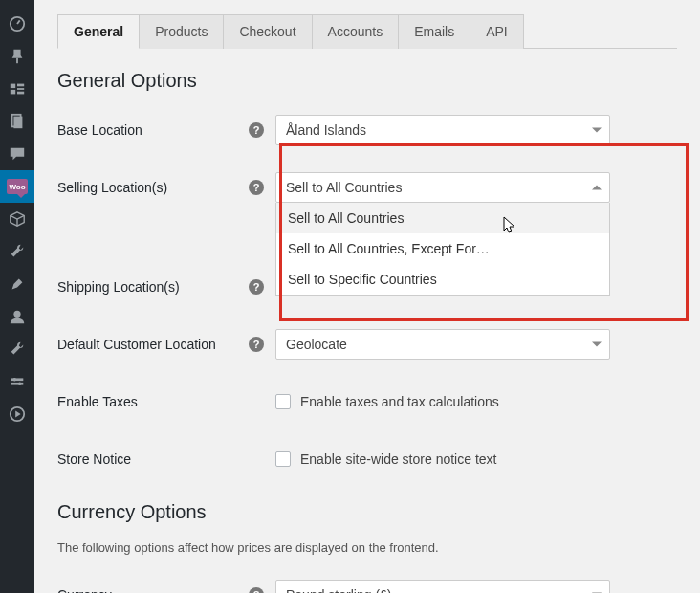 The image size is (700, 593). What do you see at coordinates (17, 382) in the screenshot?
I see `sidebar-plugins-icon` at bounding box center [17, 382].